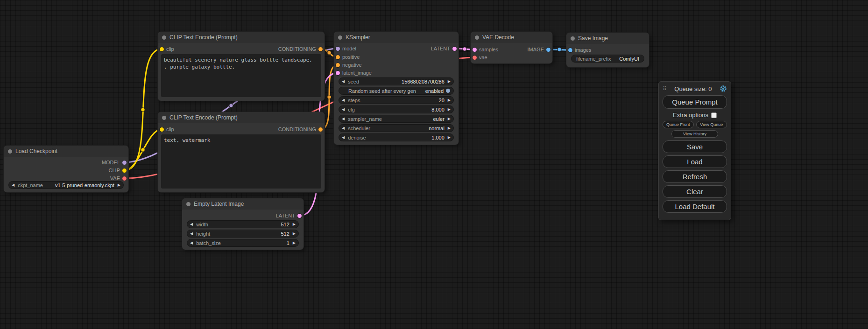  Describe the element at coordinates (241, 66) in the screenshot. I see `node-clip-text-encode-positive: CLIP Text Encode (Prompt) clip CONDITION…` at that location.